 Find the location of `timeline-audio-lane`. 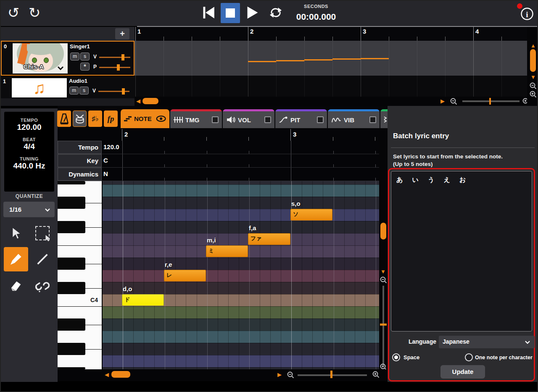

timeline-audio-lane is located at coordinates (331, 86).